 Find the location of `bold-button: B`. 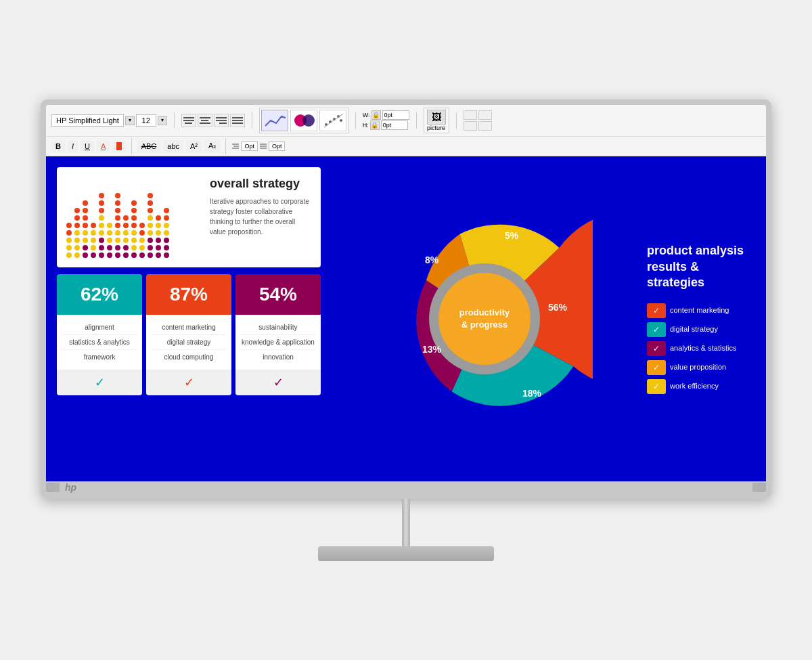

bold-button: B is located at coordinates (58, 146).